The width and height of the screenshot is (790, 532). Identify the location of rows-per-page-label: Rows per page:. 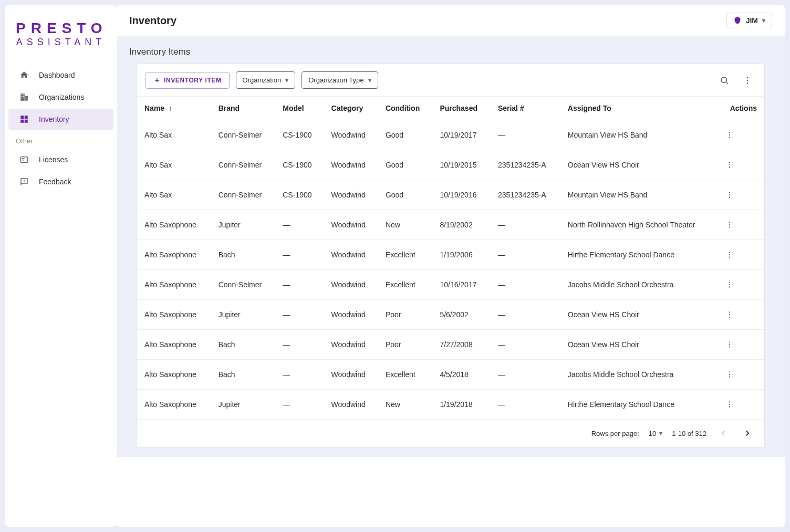
(616, 434).